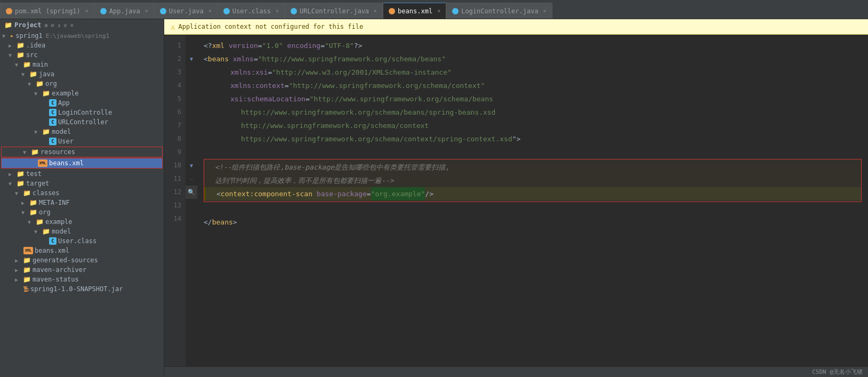  Describe the element at coordinates (82, 222) in the screenshot. I see `tree-item-example2: ▼ 📁 example` at that location.